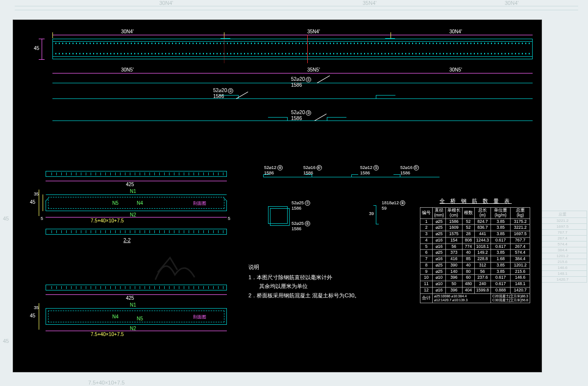 The width and height of the screenshot is (588, 386). I want to click on span-label-b2: 35N5', so click(314, 70).